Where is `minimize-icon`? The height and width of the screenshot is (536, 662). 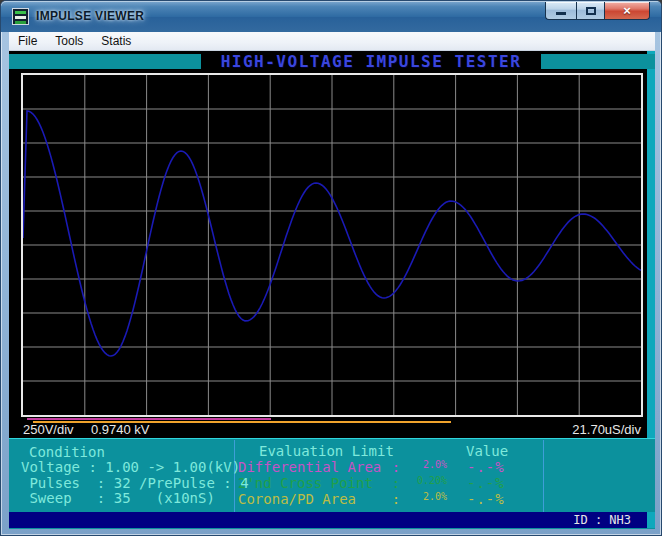
minimize-icon is located at coordinates (561, 14).